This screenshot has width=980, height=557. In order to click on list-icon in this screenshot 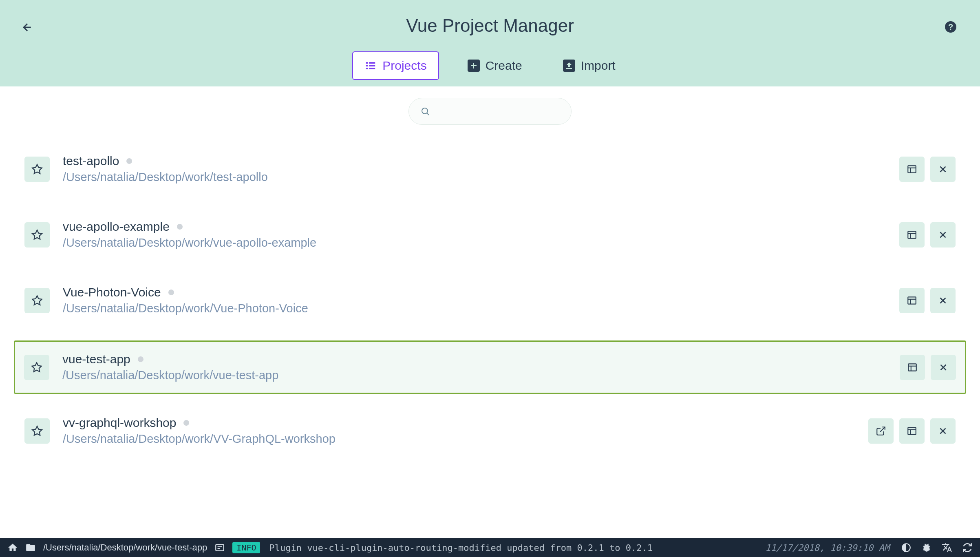, I will do `click(371, 66)`.